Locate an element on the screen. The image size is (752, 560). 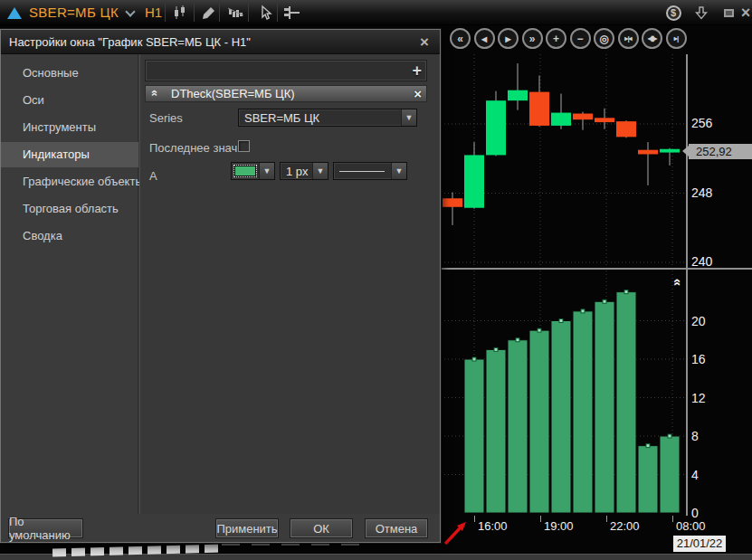
last-value-label: Последнее знач. is located at coordinates (195, 148).